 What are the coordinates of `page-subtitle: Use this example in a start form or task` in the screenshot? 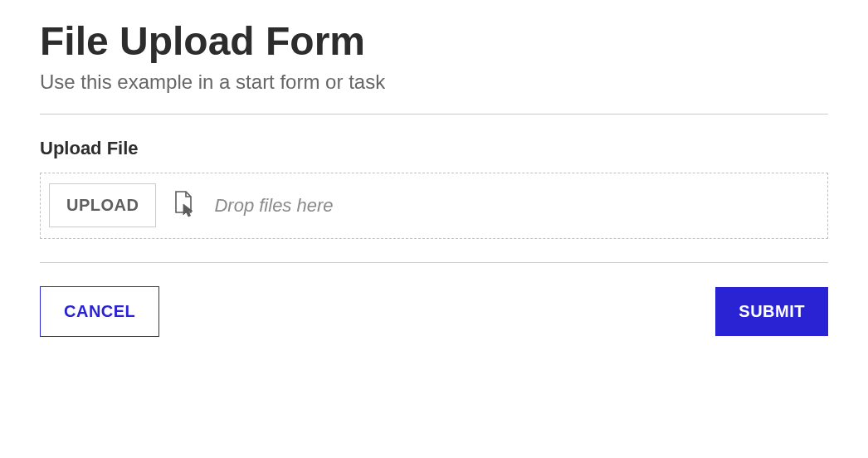 It's located at (434, 82).